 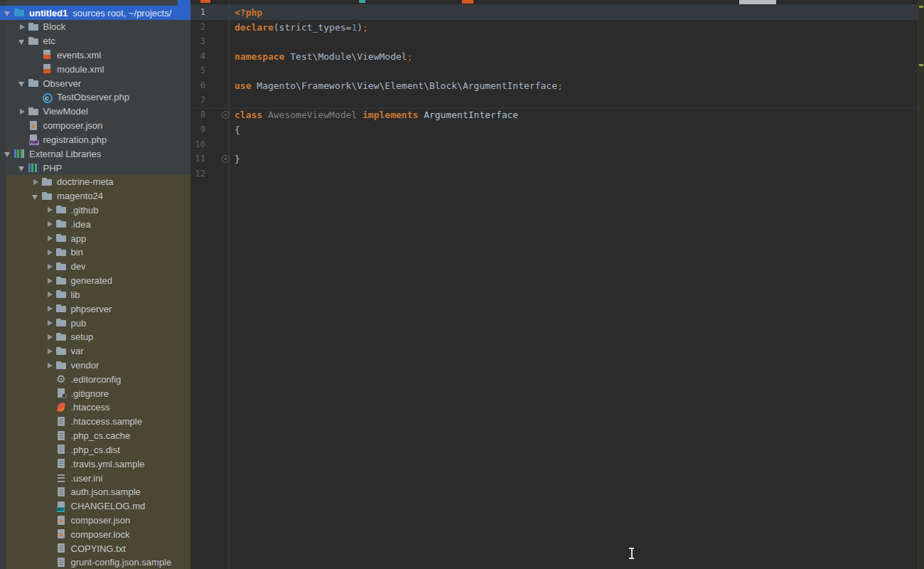 What do you see at coordinates (95, 83) in the screenshot?
I see `tree-item-observer: Observer` at bounding box center [95, 83].